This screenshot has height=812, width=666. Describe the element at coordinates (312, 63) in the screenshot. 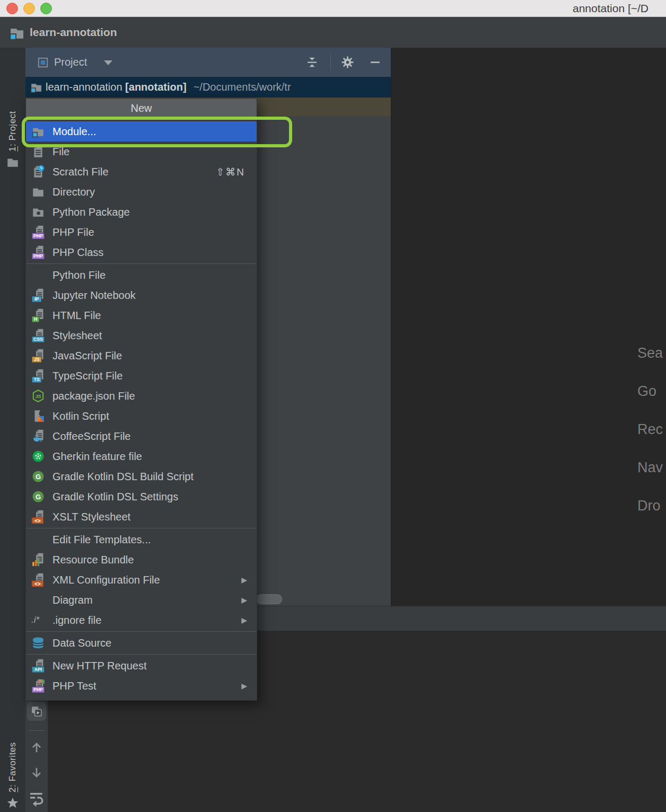

I see `collapse-all-icon` at that location.